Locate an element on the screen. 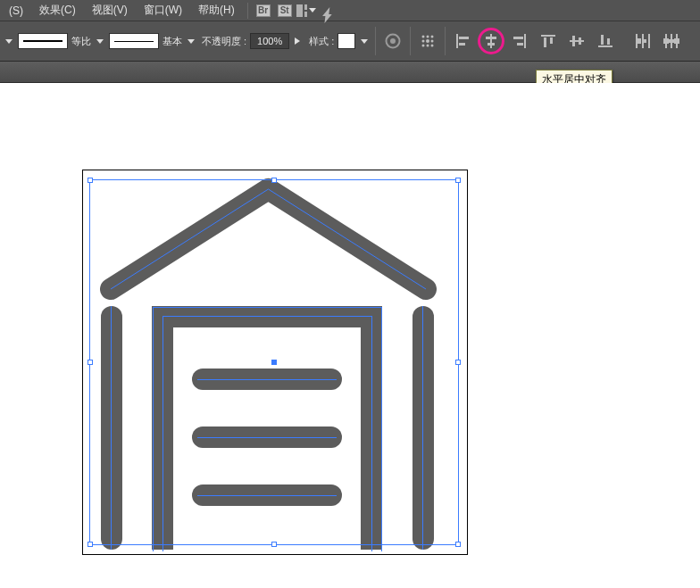 The width and height of the screenshot is (700, 588). selection-handle-mr is located at coordinates (458, 362).